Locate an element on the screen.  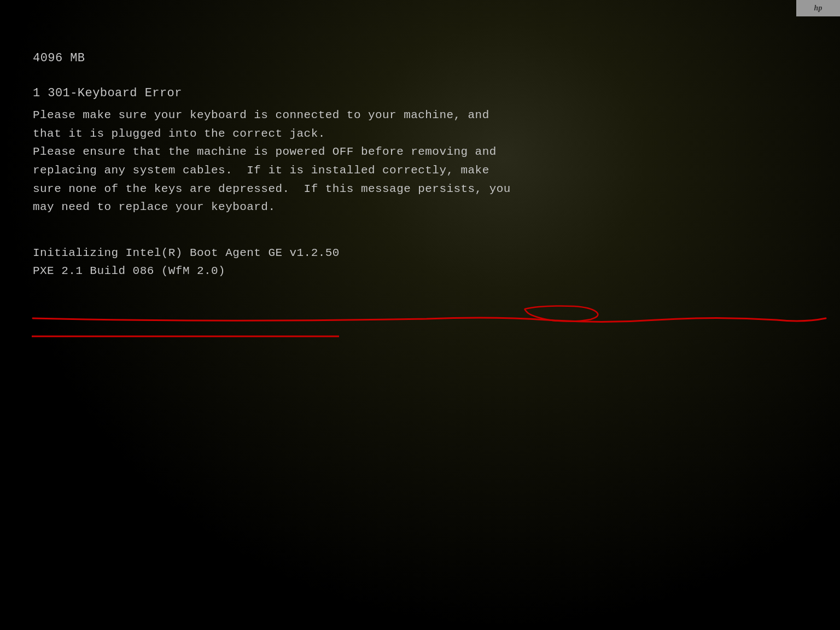
error-line-1: Please make sure your keyboard is connec… is located at coordinates (410, 115).